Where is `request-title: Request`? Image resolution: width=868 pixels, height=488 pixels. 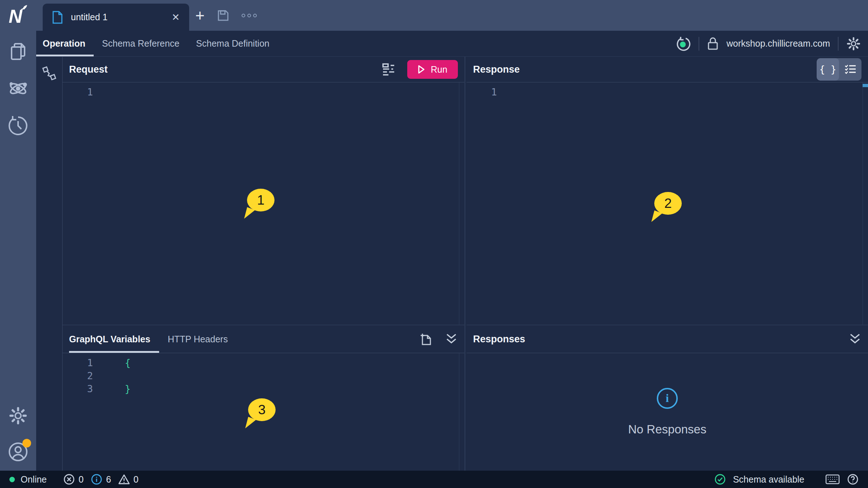
request-title: Request is located at coordinates (88, 69).